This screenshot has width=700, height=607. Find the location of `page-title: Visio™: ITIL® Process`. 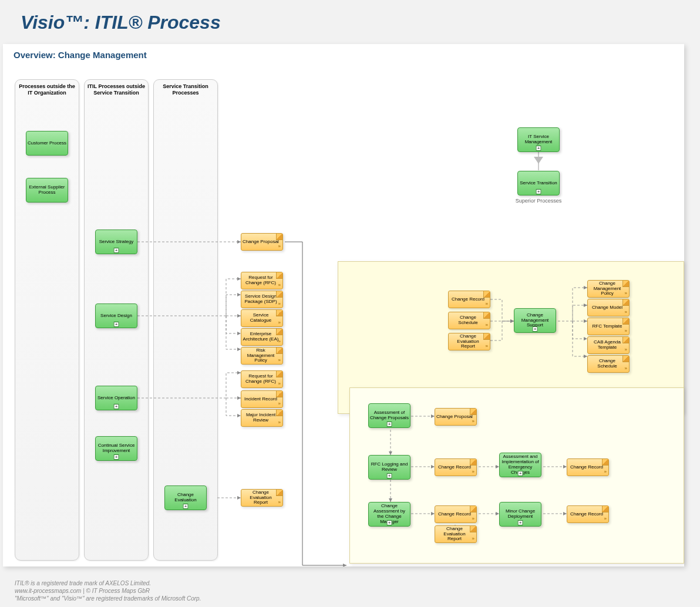

page-title: Visio™: ITIL® Process is located at coordinates (350, 20).